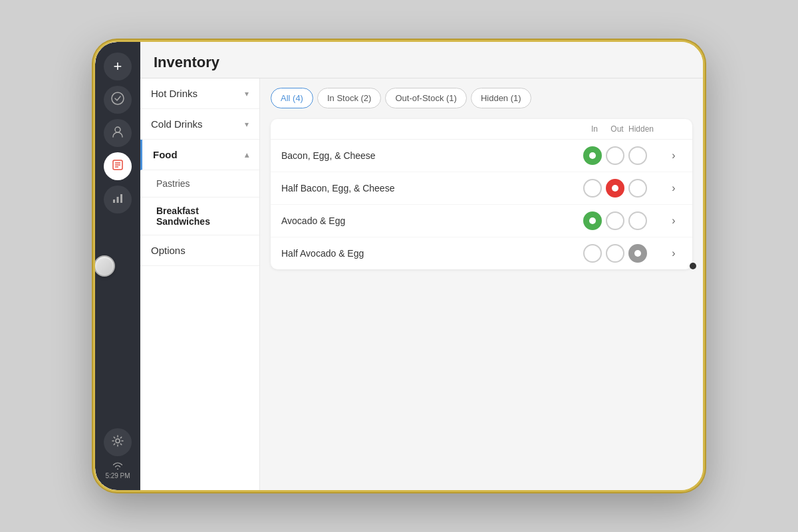 Image resolution: width=798 pixels, height=532 pixels. Describe the element at coordinates (118, 100) in the screenshot. I see `orders-icon` at that location.